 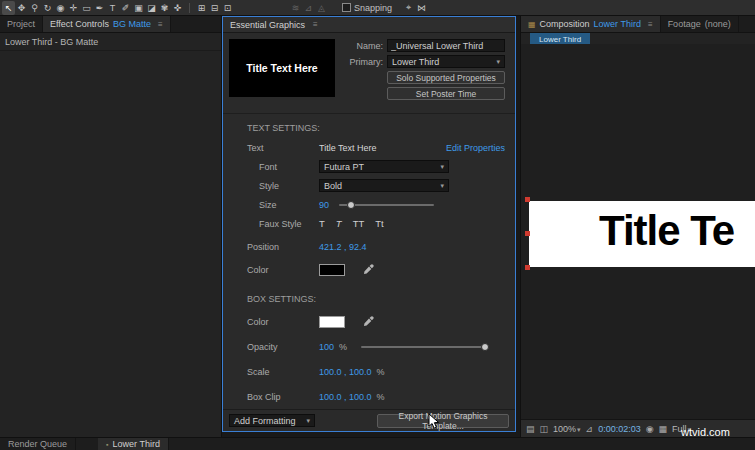 I want to click on selection-tool-icon: ↖, so click(x=8, y=8).